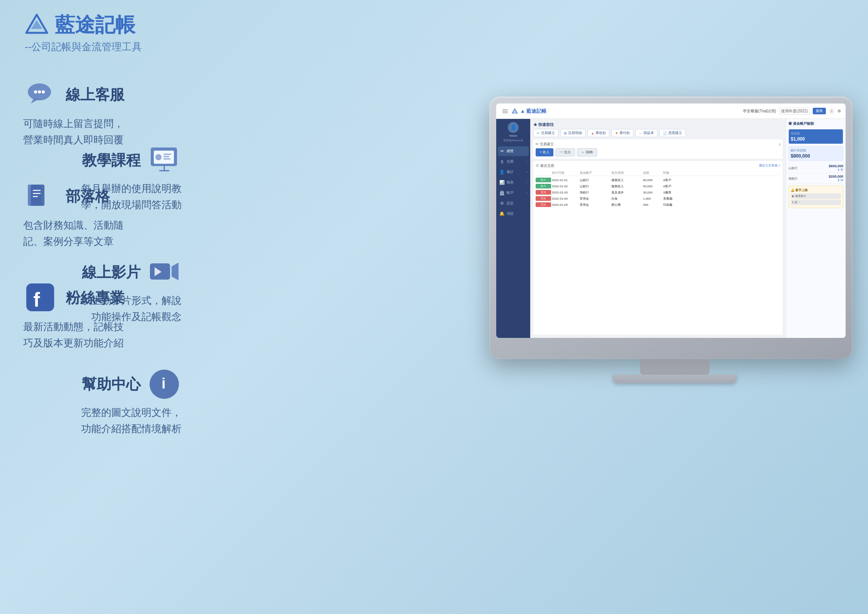  What do you see at coordinates (816, 156) in the screenshot?
I see `bank-savings-amount: $800,000` at bounding box center [816, 156].